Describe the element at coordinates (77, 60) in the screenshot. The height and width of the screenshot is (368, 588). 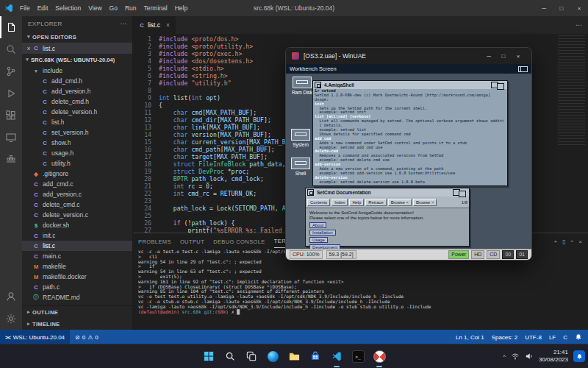
I see `folder-root-header: ▾ SRC.68K (WSL: UBUNTU-20.04)` at that location.